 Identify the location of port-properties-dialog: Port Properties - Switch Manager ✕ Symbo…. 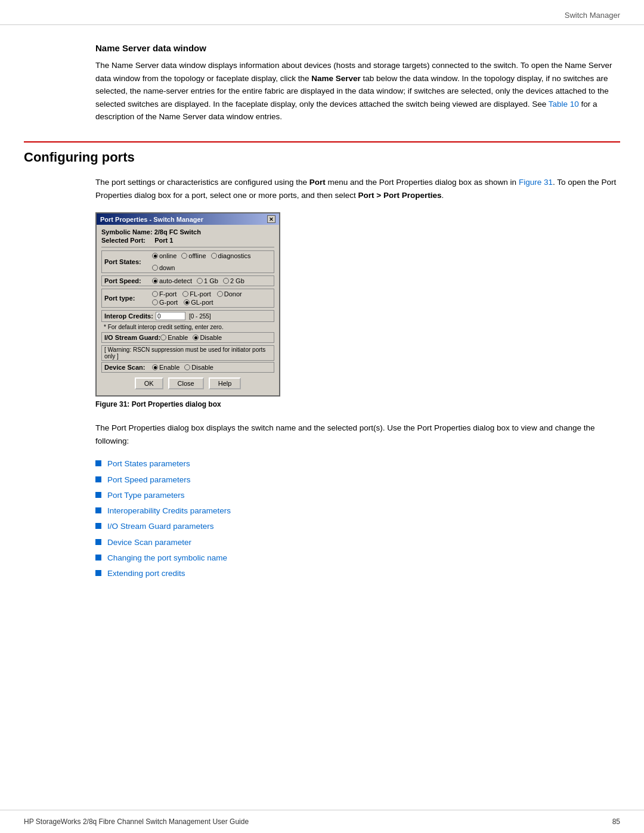
(188, 304).